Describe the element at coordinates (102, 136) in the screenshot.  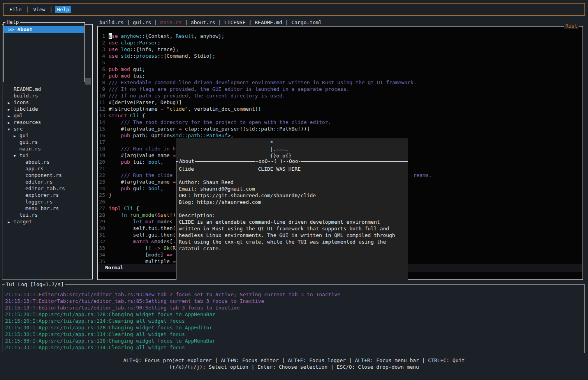
I see `line-number: 16` at that location.